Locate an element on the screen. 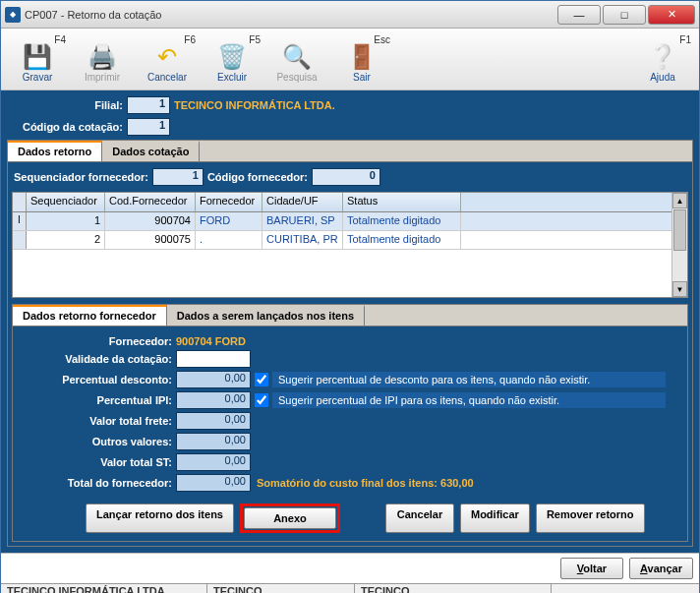  validade-row: Validade da cotação: is located at coordinates (350, 359).